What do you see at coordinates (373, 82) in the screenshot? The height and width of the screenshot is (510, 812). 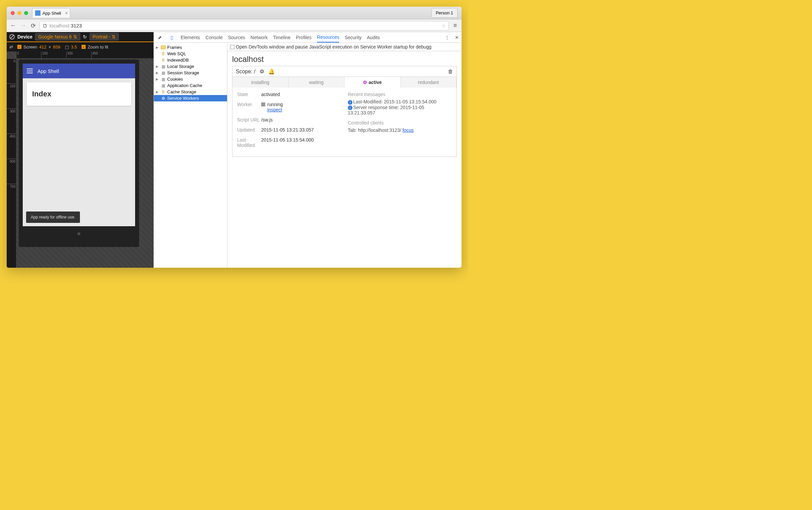 I see `sw-tab-active: ⚙︎active` at bounding box center [373, 82].